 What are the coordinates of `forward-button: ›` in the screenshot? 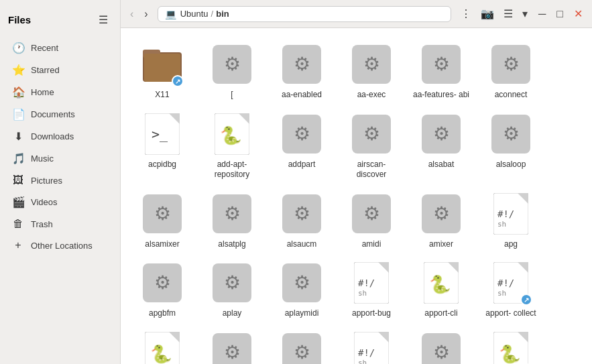 It's located at (146, 14).